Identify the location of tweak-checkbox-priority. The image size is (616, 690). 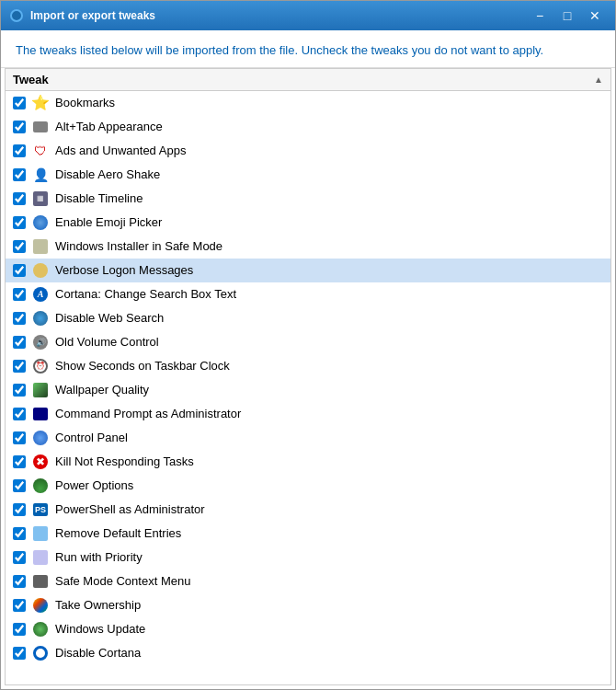
(19, 558).